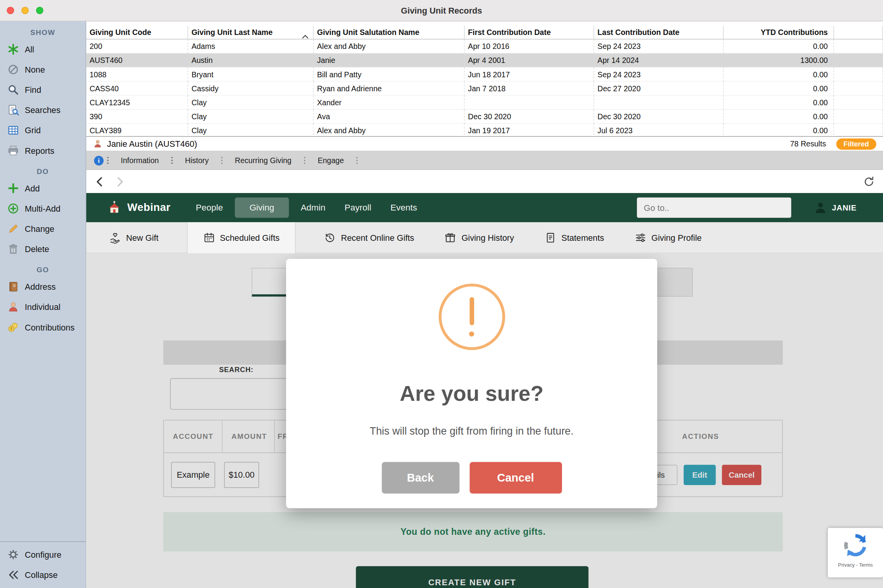 The width and height of the screenshot is (883, 588). What do you see at coordinates (197, 160) in the screenshot?
I see `tab-history: History` at bounding box center [197, 160].